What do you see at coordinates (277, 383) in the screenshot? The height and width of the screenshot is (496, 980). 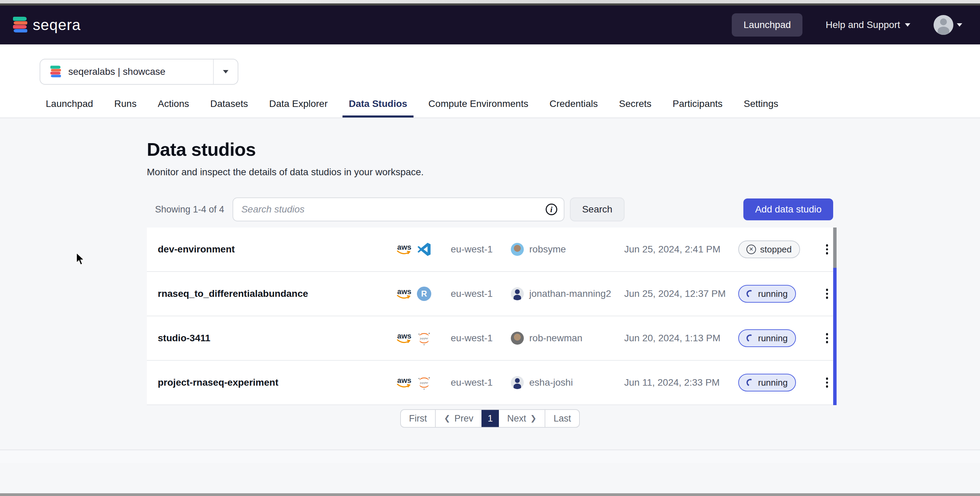 I see `studio-name: project-rnaseq-experiment` at bounding box center [277, 383].